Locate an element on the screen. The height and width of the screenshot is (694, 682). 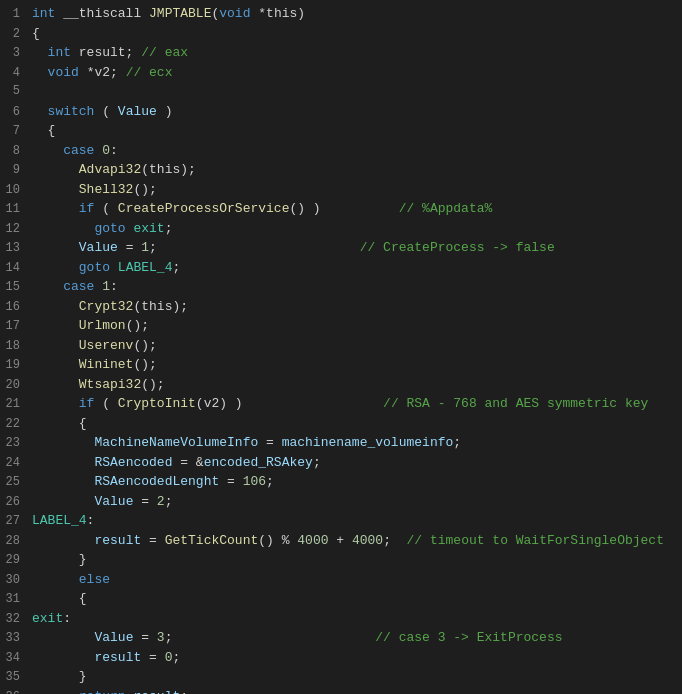
line-content: goto LABEL_4; is located at coordinates (355, 268).